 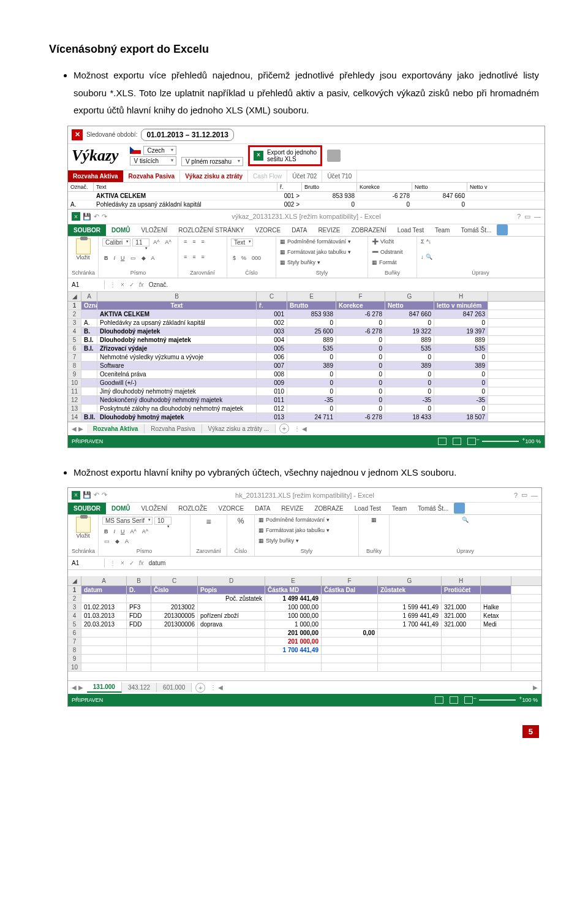 What do you see at coordinates (173, 429) in the screenshot?
I see `sheet-tab: Rozvaha Pasiva` at bounding box center [173, 429].